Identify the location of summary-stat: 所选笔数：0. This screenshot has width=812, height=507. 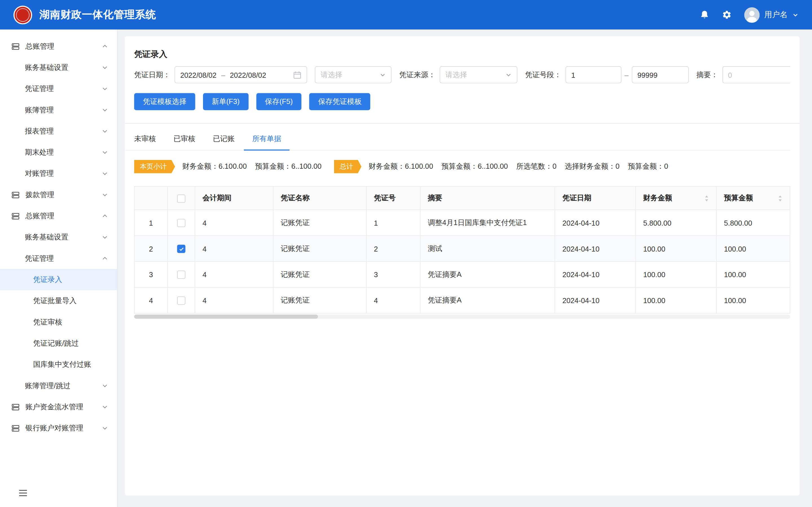
(537, 167).